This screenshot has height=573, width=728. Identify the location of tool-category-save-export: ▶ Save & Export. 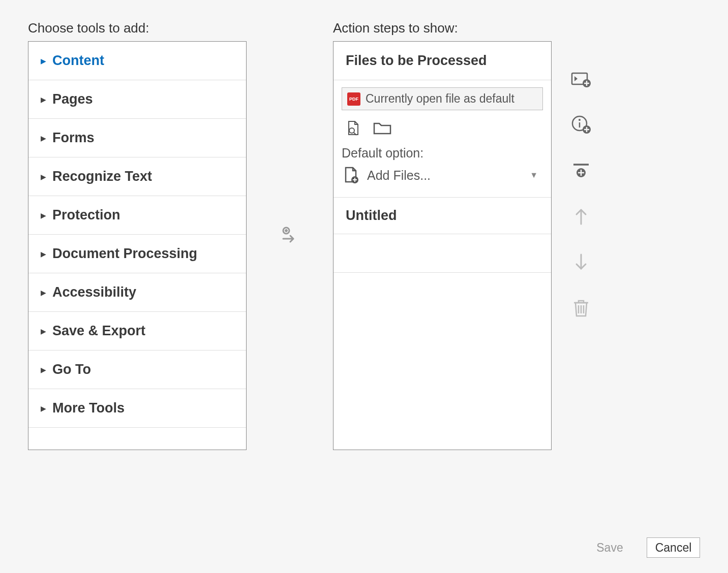
(137, 331).